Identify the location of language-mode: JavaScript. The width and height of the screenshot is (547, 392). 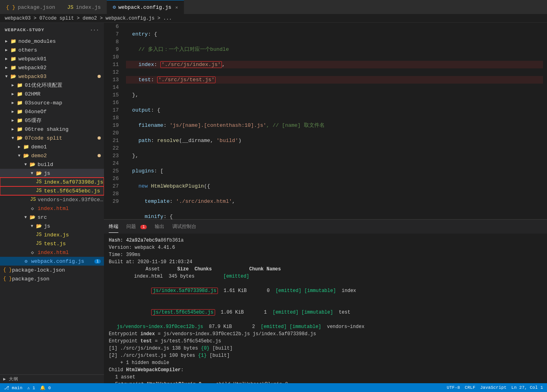
(493, 388).